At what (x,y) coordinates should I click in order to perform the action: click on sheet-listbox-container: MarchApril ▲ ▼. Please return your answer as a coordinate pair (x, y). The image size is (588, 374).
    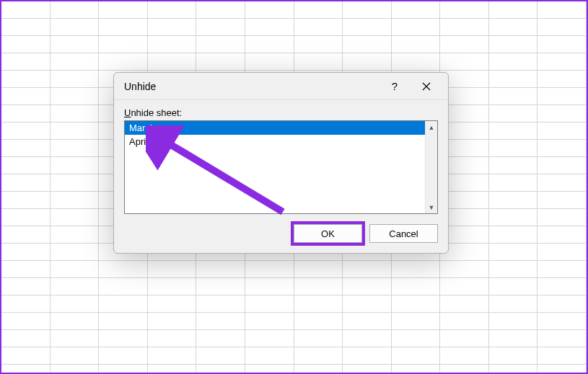
    Looking at the image, I should click on (281, 167).